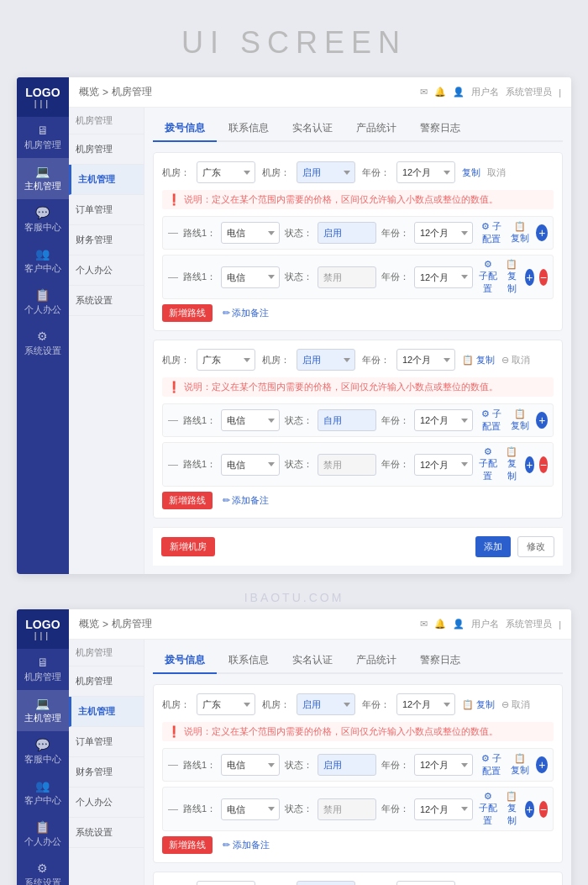 The width and height of the screenshot is (588, 885). What do you see at coordinates (516, 360) in the screenshot?
I see `cancel-btn-2: ⊖ 取消` at bounding box center [516, 360].